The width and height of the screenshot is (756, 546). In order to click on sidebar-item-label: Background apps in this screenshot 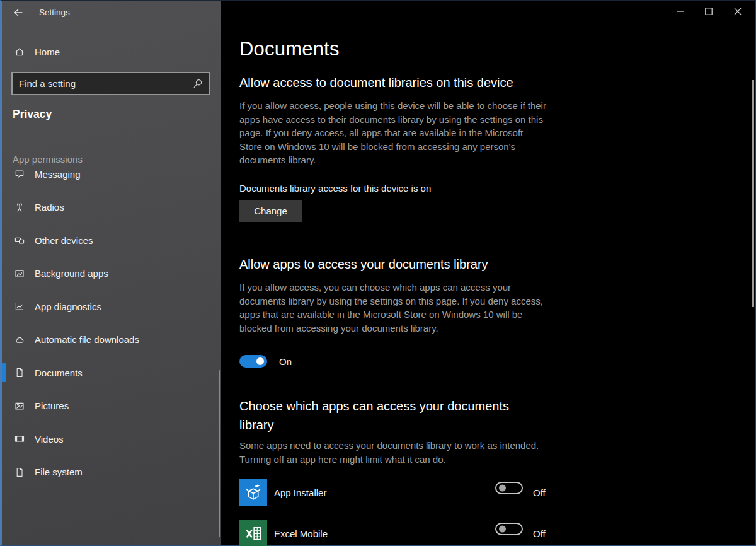, I will do `click(72, 274)`.